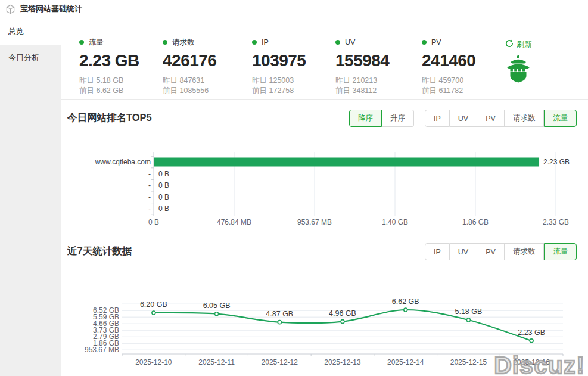  I want to click on week-metric-button-group: IPUVPV请求数流量, so click(500, 251).